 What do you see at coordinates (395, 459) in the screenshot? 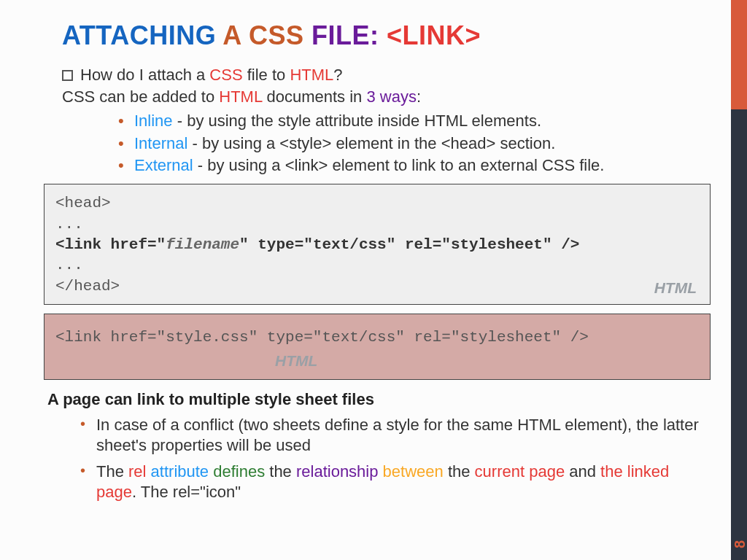
I see `notes-list: In case of a conflict (two sheets define…` at bounding box center [395, 459].